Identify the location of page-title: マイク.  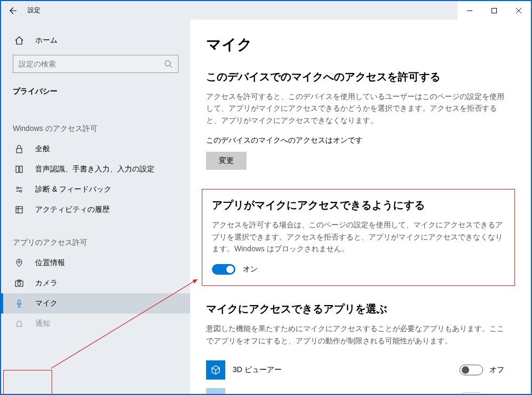
(361, 45).